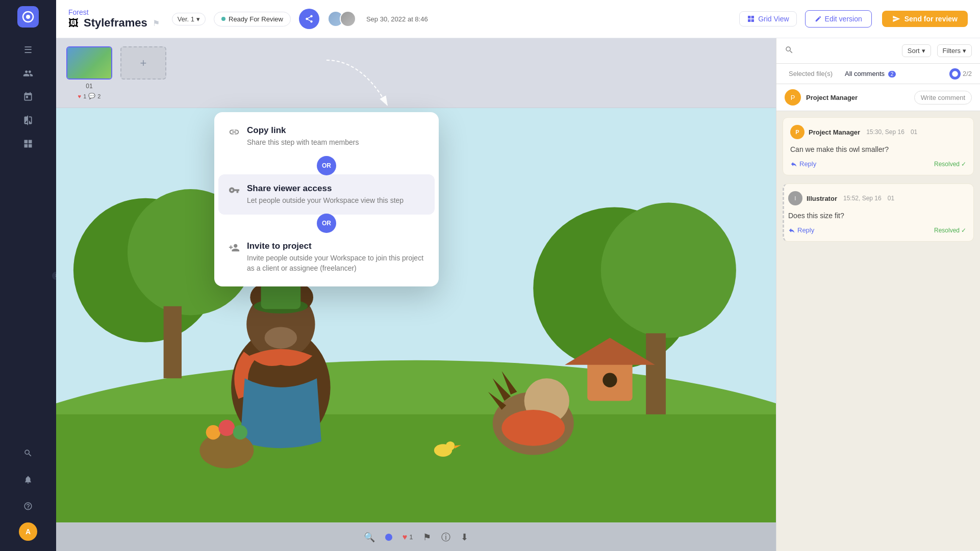  Describe the element at coordinates (143, 63) in the screenshot. I see `thumbnail-add: +` at that location.